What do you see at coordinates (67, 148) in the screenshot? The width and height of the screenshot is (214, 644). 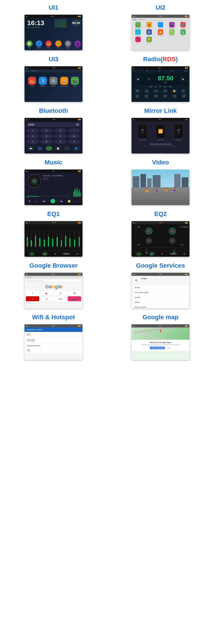 I see `bt-music-icon: 🎵` at bounding box center [67, 148].